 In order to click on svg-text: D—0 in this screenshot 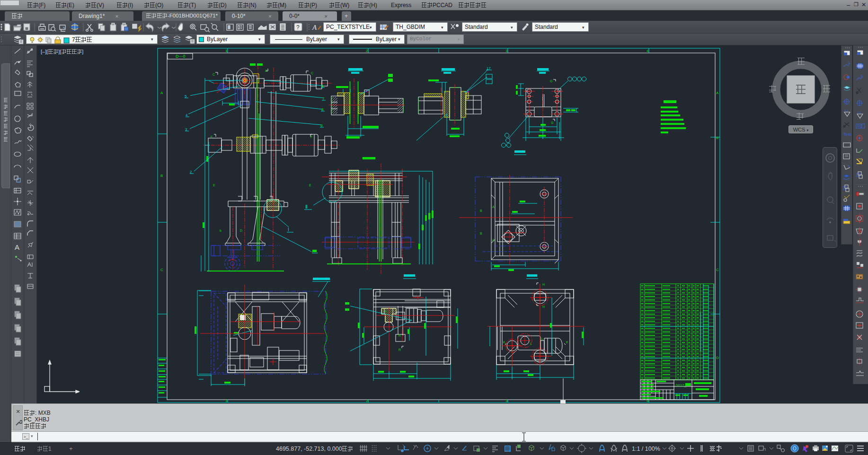, I will do `click(181, 56)`.